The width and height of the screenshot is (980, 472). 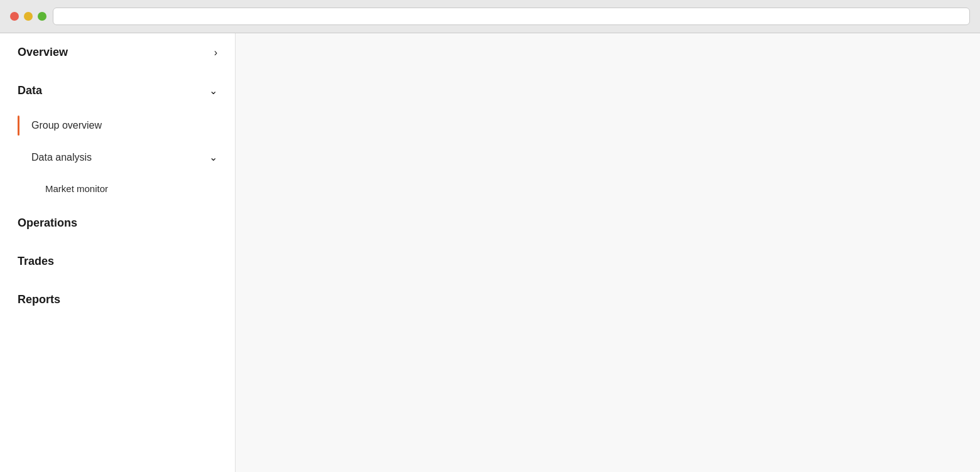 I want to click on minimize-button, so click(x=28, y=16).